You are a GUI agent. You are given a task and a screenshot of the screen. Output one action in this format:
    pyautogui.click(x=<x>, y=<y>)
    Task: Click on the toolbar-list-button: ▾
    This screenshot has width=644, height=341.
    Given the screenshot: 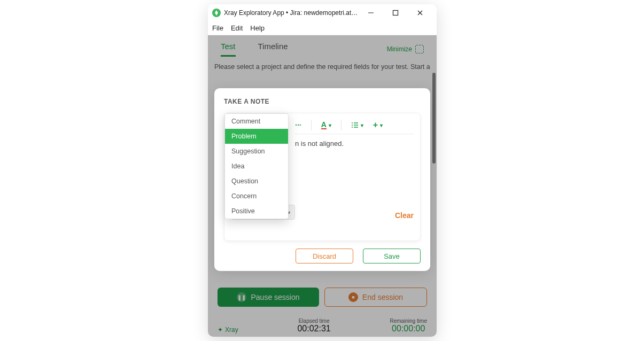 What is the action you would take?
    pyautogui.click(x=357, y=125)
    